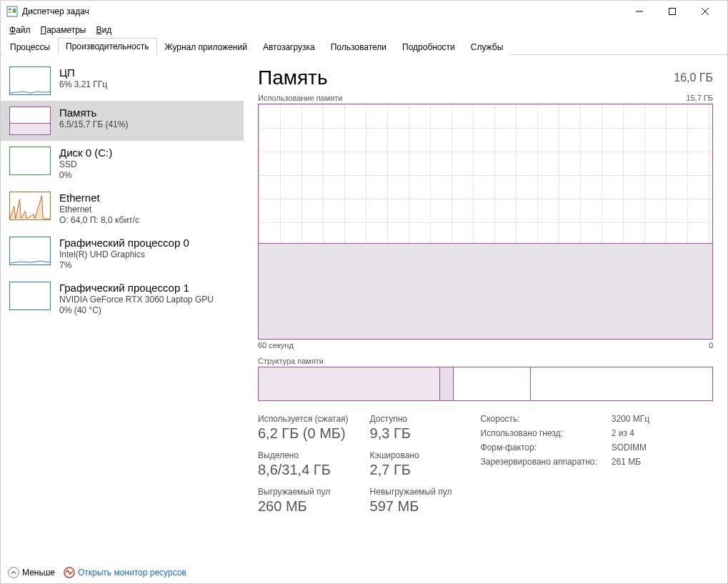 This screenshot has height=584, width=728. I want to click on menu-file: Файл, so click(20, 30).